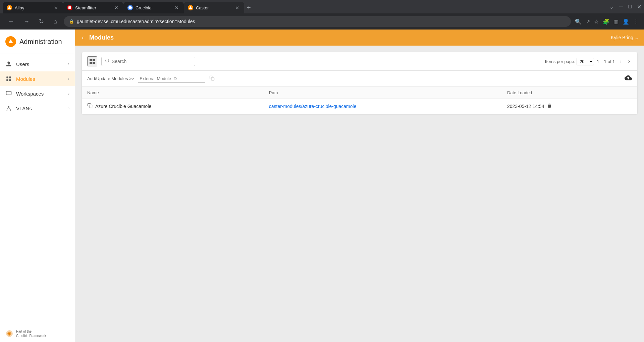  Describe the element at coordinates (38, 186) in the screenshot. I see `sidebar: Administration Users › Modules ›` at that location.